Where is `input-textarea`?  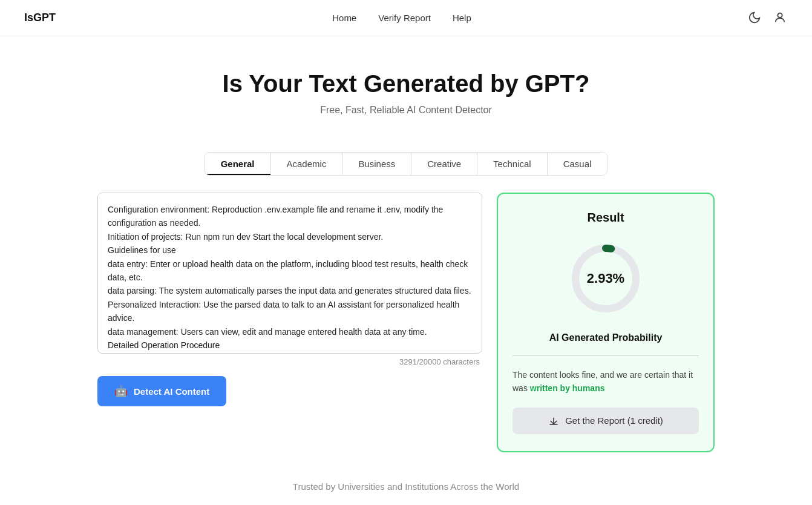
input-textarea is located at coordinates (290, 272).